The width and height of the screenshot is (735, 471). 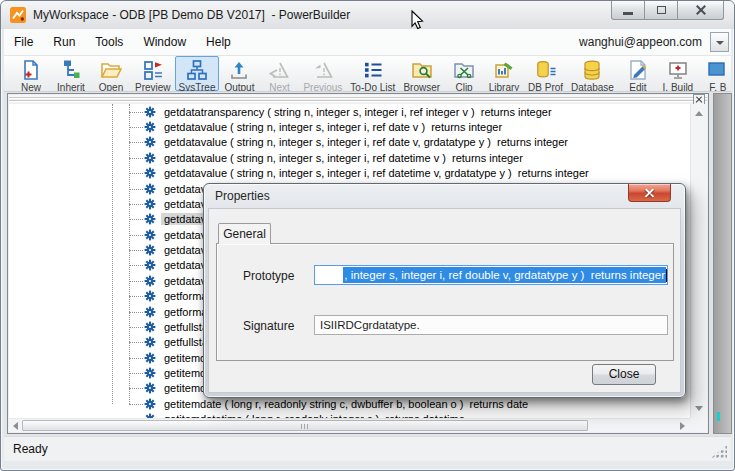 What do you see at coordinates (71, 74) in the screenshot?
I see `toolbar-button-inherit: Inherit` at bounding box center [71, 74].